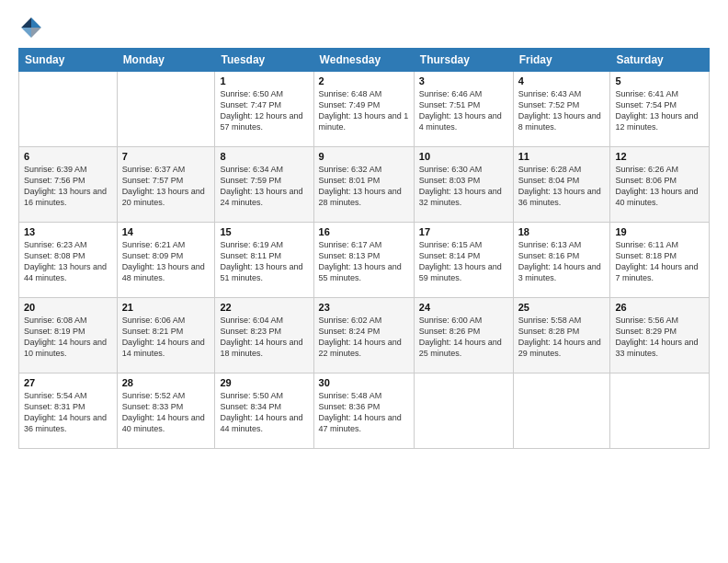  Describe the element at coordinates (68, 61) in the screenshot. I see `col-header-sunday: Sunday` at that location.